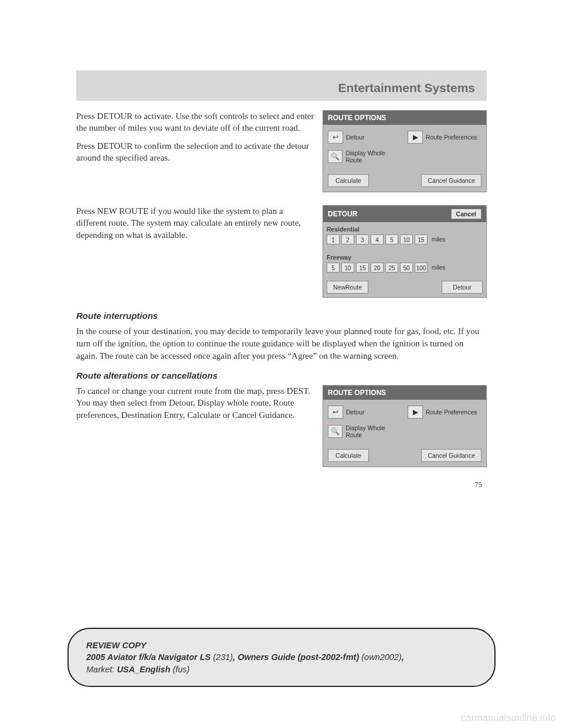 This screenshot has width=563, height=728. I want to click on text-column: Press DETOUR to activate. Use the soft c…, so click(195, 151).